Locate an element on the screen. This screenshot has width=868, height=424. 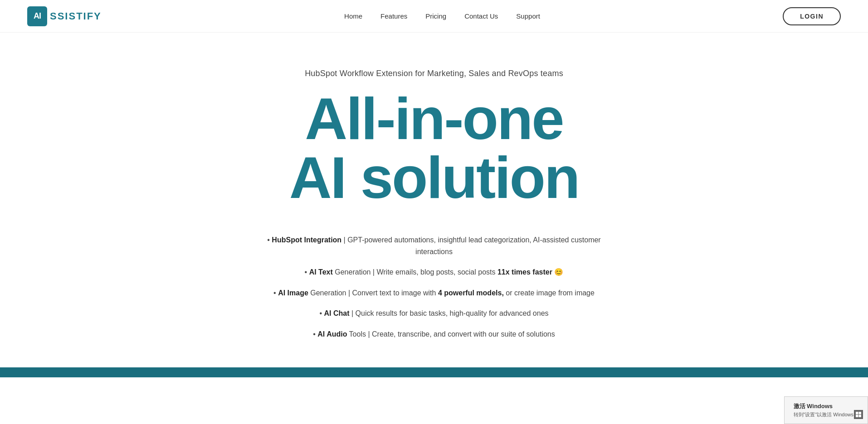
feature-ai-text-speed: 11x times faster is located at coordinates (525, 272).